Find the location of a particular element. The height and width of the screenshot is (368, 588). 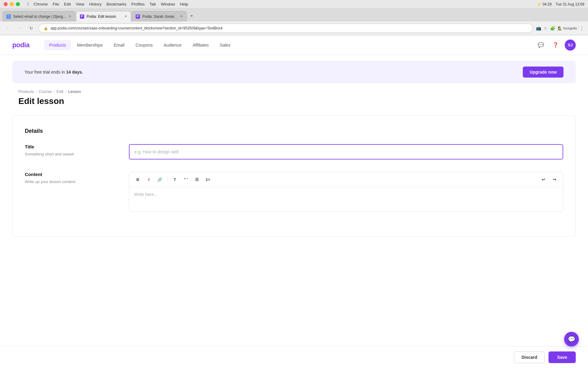

section-heading: Details is located at coordinates (294, 131).